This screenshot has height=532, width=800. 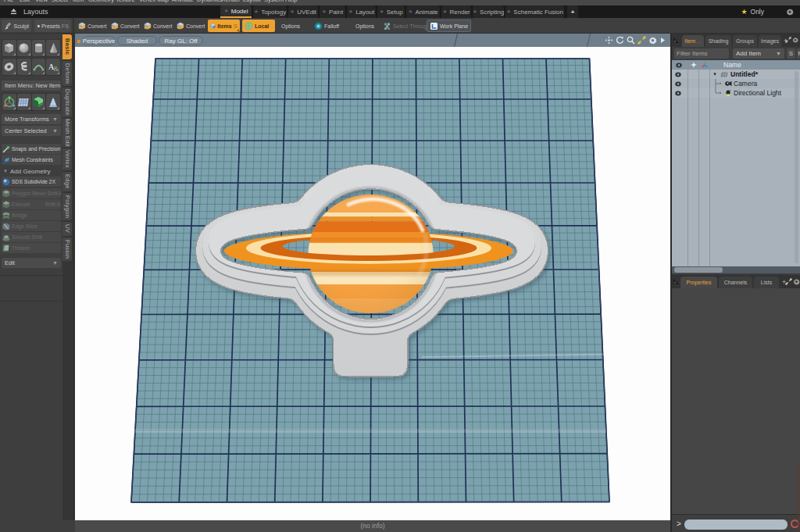 What do you see at coordinates (698, 283) in the screenshot?
I see `tab-properties: Properties` at bounding box center [698, 283].